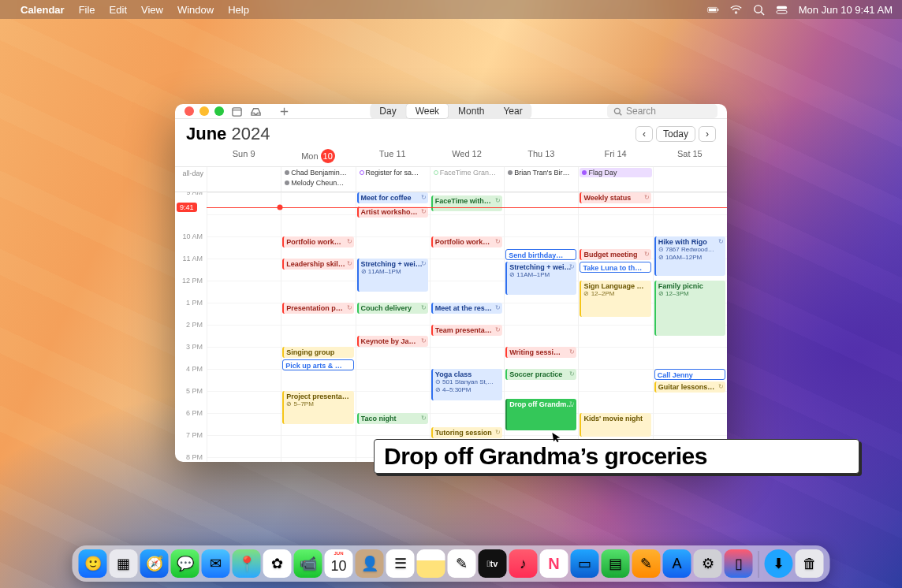 The height and width of the screenshot is (588, 902). What do you see at coordinates (467, 203) in the screenshot?
I see `calendar-event: FaceTime with…↻` at bounding box center [467, 203].